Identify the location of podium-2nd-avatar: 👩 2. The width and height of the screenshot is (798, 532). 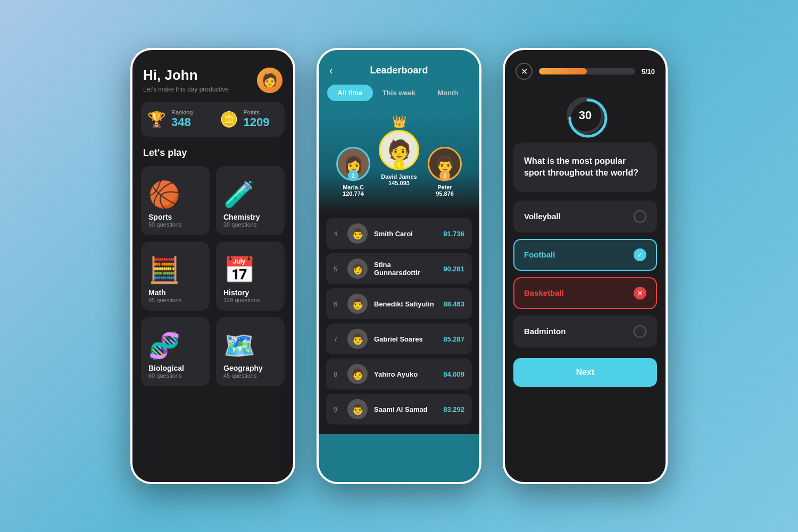
(353, 164).